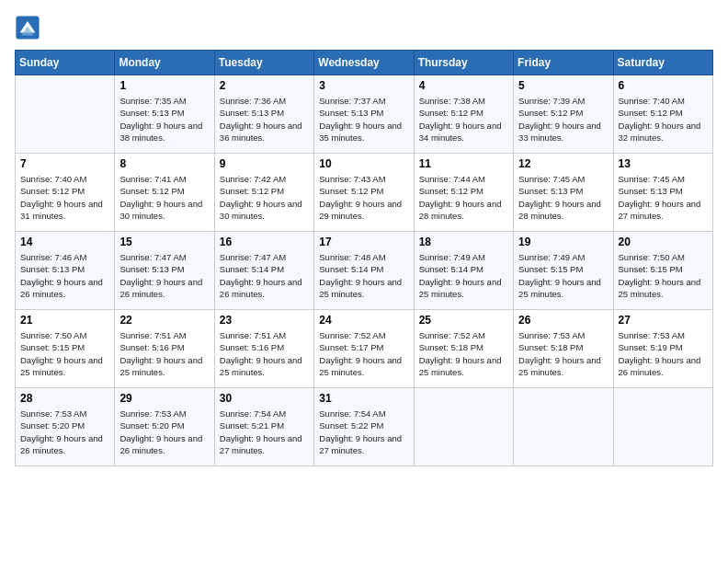 This screenshot has height=563, width=728. Describe the element at coordinates (563, 350) in the screenshot. I see `calendar-cell: 26 Sunrise: 7:53 AM Sunset: 5:18 PM Dayl…` at that location.